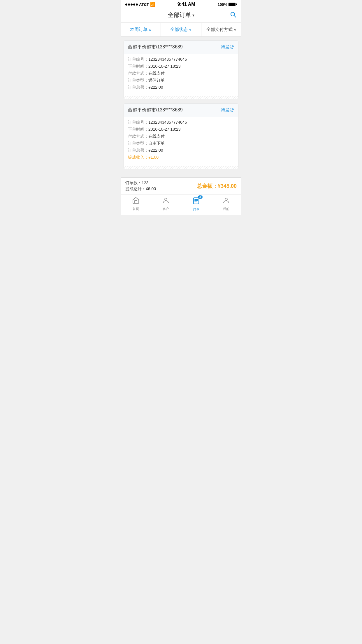  Describe the element at coordinates (164, 66) in the screenshot. I see `value-order-time: 2016-10-27 18:23` at that location.